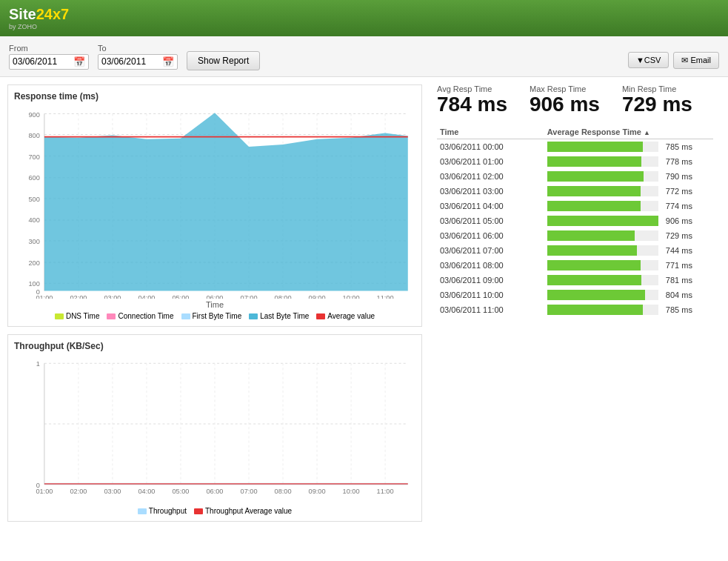 The image size is (728, 561). Describe the element at coordinates (688, 250) in the screenshot. I see `cell-value: 744 ms` at that location.